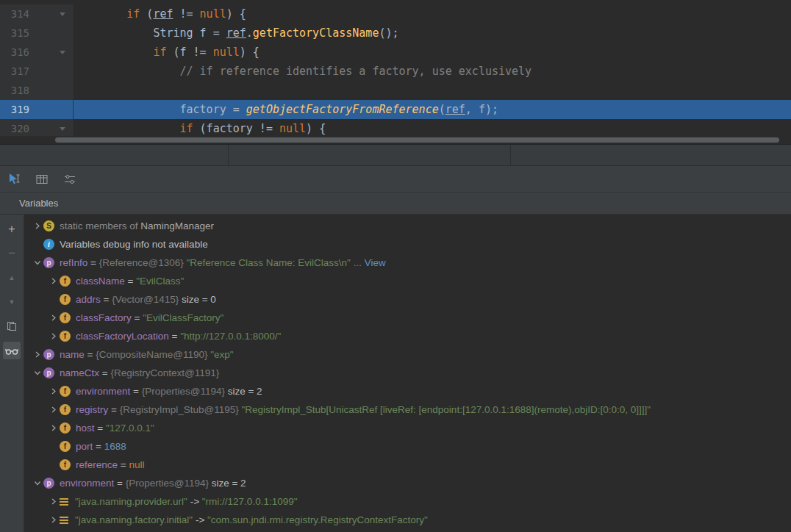  What do you see at coordinates (168, 484) in the screenshot?
I see `value-segment: {Properties@1194}` at bounding box center [168, 484].